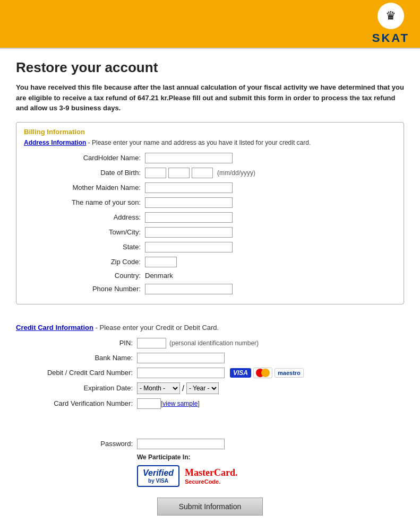 The width and height of the screenshot is (420, 532). What do you see at coordinates (210, 247) in the screenshot?
I see `state-row: State:` at bounding box center [210, 247].